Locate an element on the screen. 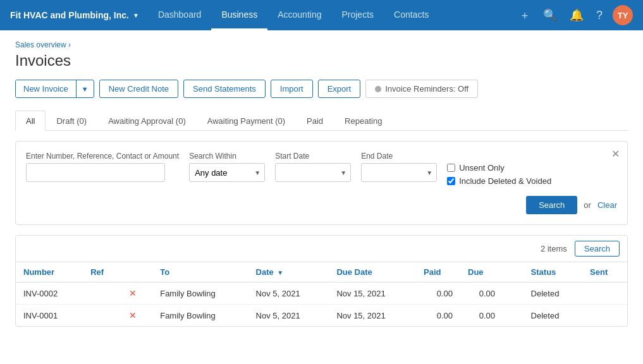 This screenshot has width=643, height=364. number-field-group: Enter Number, Reference, Contact or Amou… is located at coordinates (102, 167).